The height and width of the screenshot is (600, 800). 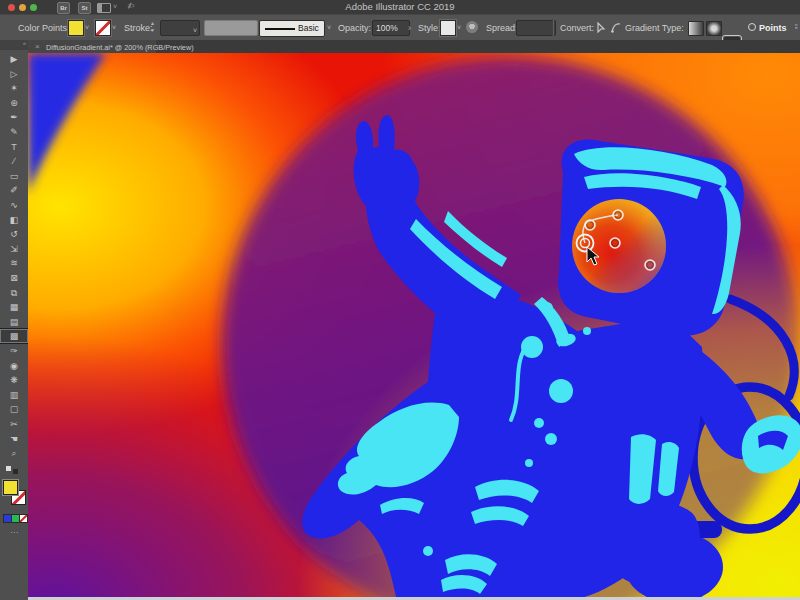 I want to click on document-tab: × DiffusionGradient.ai* @ 200% (RGB/Prev…, so click(x=92, y=46).